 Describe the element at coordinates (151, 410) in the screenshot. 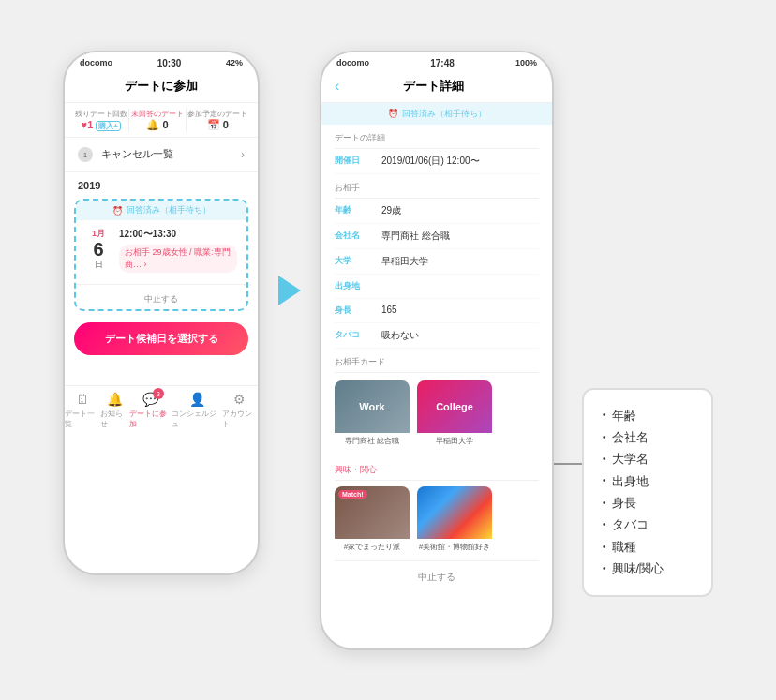

I see `nav-date-join: 💬 3 デートに参加` at that location.